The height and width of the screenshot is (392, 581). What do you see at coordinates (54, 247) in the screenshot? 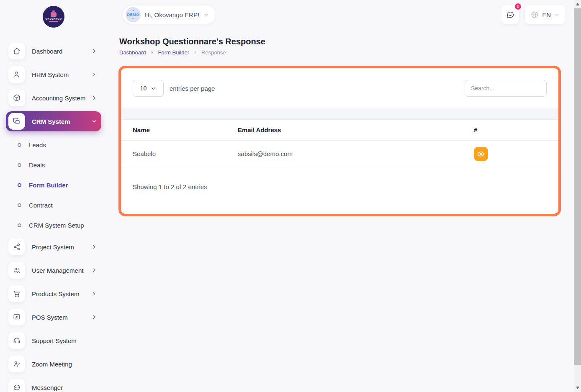
I see `sidebar-item-project-system: Project System` at bounding box center [54, 247].